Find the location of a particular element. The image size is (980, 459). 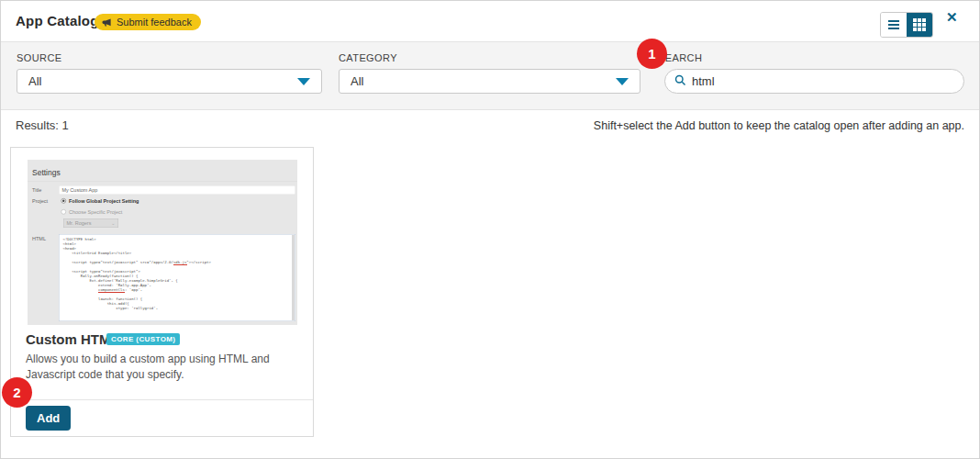

source-label: SOURCE is located at coordinates (39, 58).